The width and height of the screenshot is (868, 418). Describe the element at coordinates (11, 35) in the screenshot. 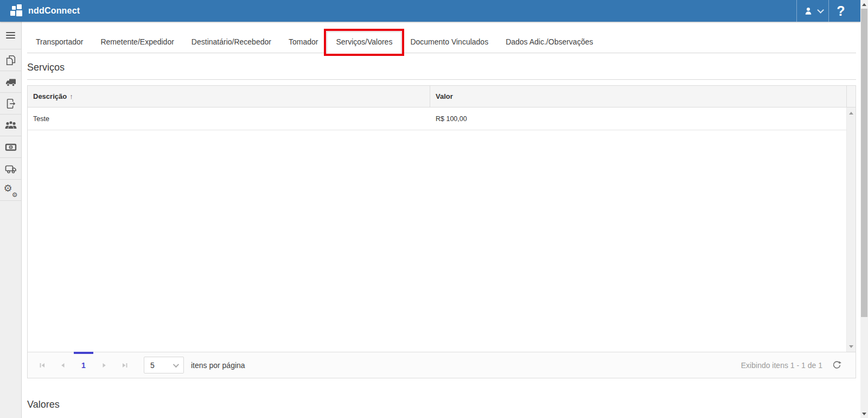

I see `sidebar-item-menu` at that location.